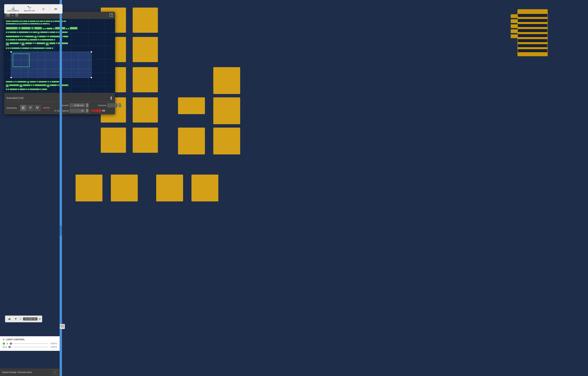  Describe the element at coordinates (30, 347) in the screenshot. I see `light-channel-2-row: 0.00 %` at that location.